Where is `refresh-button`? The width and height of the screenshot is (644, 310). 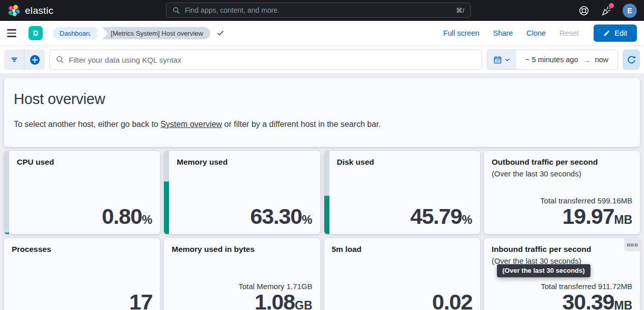 refresh-button is located at coordinates (631, 60).